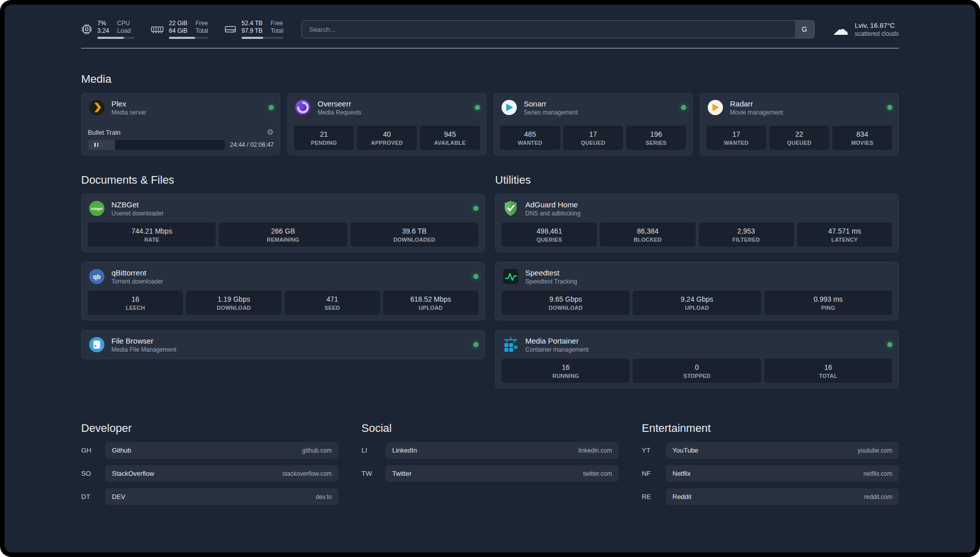  What do you see at coordinates (697, 303) in the screenshot?
I see `stat-upload: 9.24 Gbps UPLOAD` at bounding box center [697, 303].